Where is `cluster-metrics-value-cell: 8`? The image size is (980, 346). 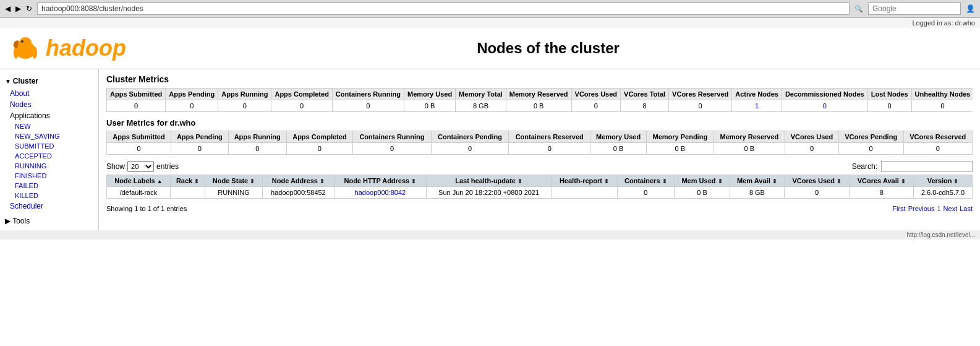
cluster-metrics-value-cell: 8 is located at coordinates (645, 106).